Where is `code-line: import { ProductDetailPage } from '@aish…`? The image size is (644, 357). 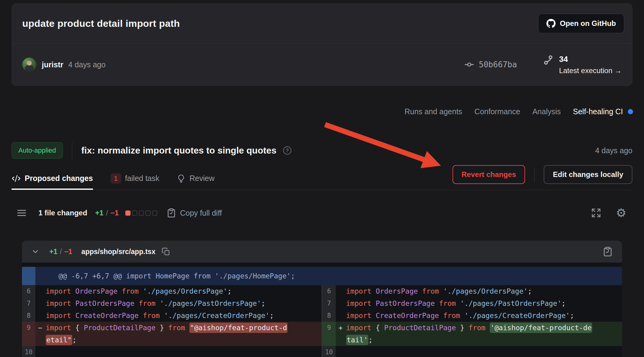
code-line: import { ProductDetailPage } from '@aish… is located at coordinates (482, 328).